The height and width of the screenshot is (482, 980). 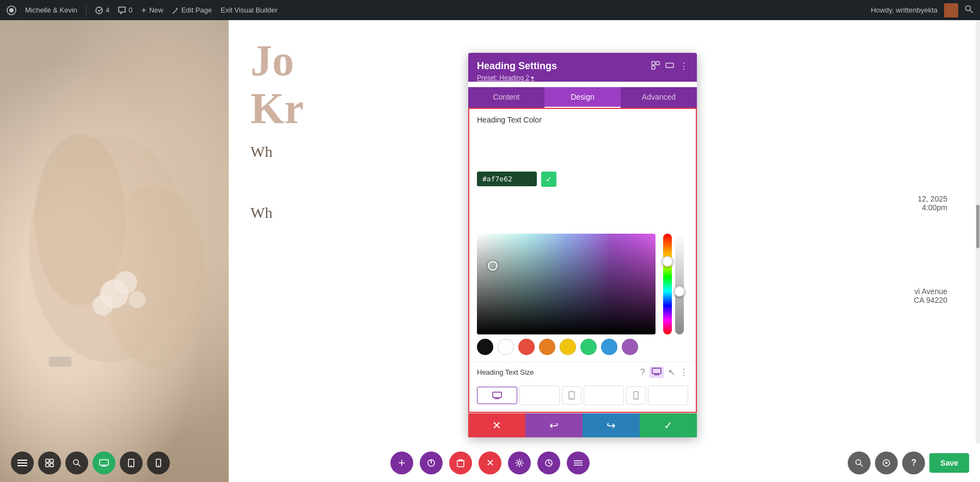 What do you see at coordinates (131, 463) in the screenshot?
I see `toolbar-tablet-btn` at bounding box center [131, 463].